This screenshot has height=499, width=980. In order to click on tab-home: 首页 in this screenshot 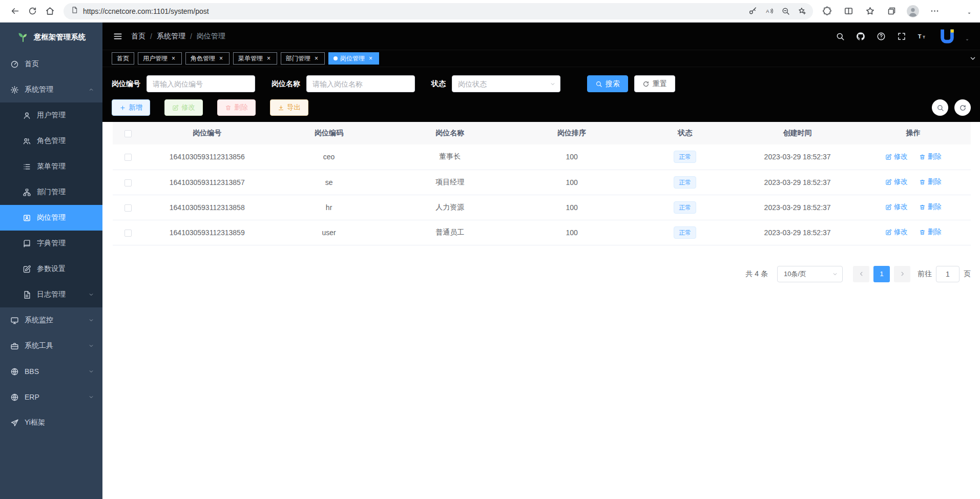, I will do `click(123, 58)`.